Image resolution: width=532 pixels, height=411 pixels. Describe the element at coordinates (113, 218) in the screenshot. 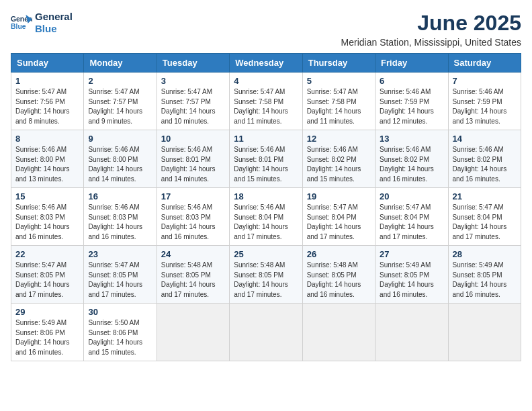

I see `sunset-text: Sunset: 8:03 PM` at that location.